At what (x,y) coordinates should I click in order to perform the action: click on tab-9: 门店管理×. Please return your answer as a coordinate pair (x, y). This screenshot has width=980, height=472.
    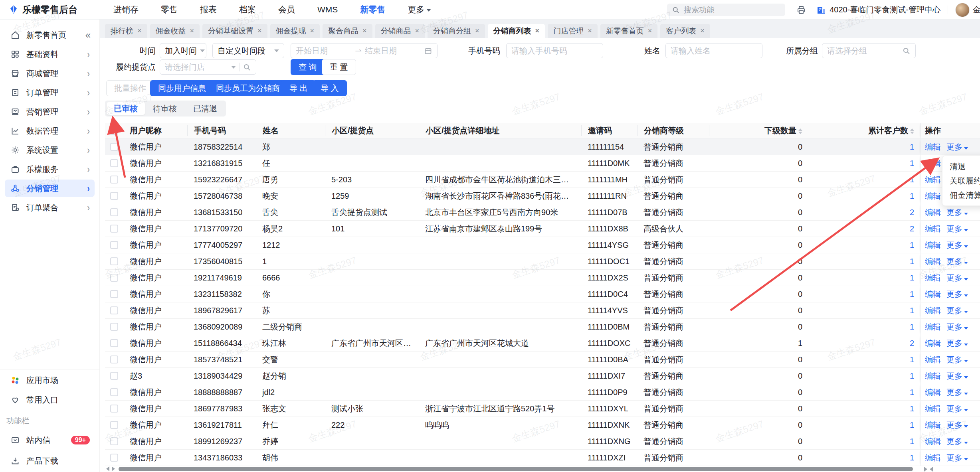
    Looking at the image, I should click on (572, 31).